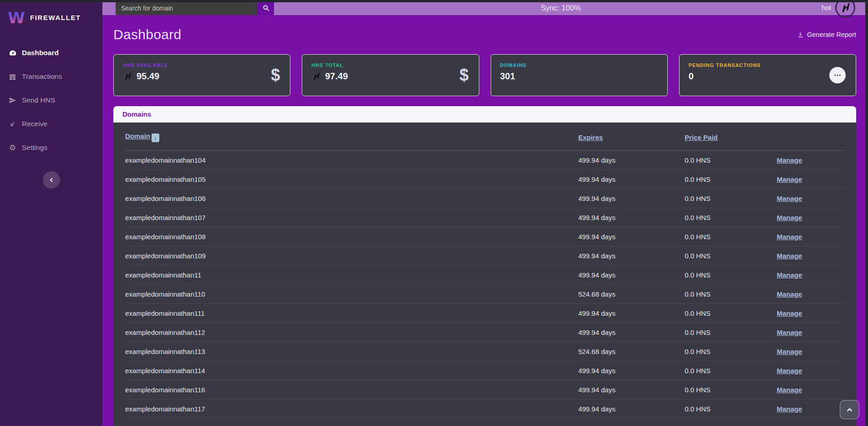 This screenshot has width=868, height=426. Describe the element at coordinates (147, 35) in the screenshot. I see `page-title: Dashboard` at that location.